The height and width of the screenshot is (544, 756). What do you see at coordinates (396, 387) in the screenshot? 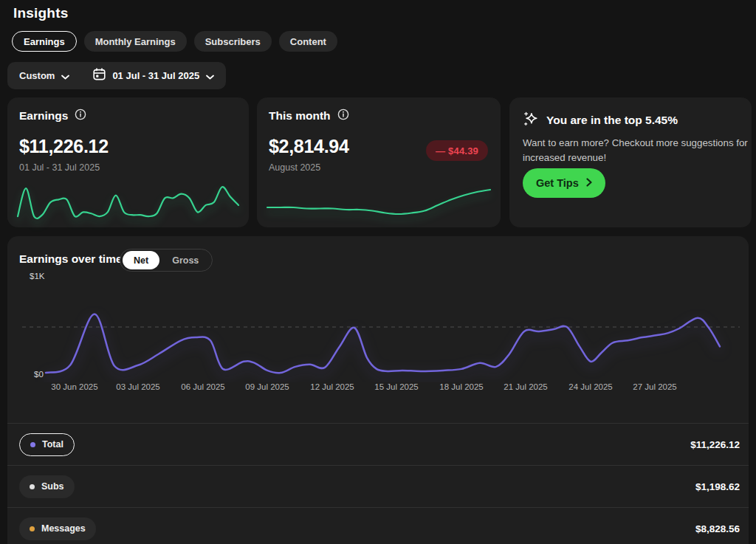
I see `x-tick-label: 15 Jul 2025` at bounding box center [396, 387].